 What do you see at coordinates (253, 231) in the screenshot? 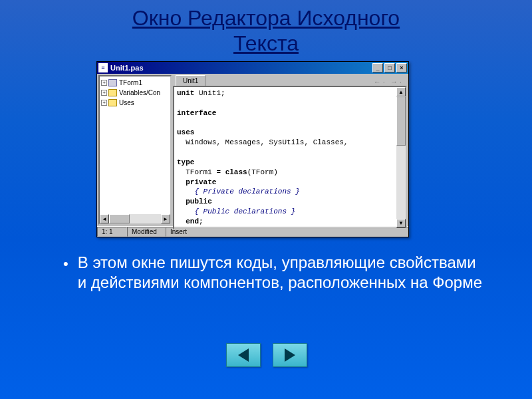
I see `statusbar: 1: 1 Modified Insert` at bounding box center [253, 231].